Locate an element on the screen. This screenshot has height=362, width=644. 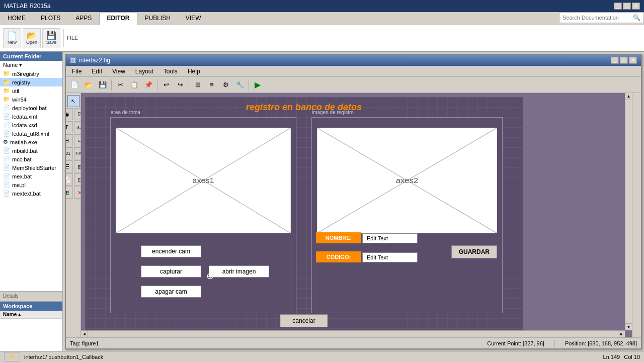
scroll-h-track is located at coordinates (353, 334).